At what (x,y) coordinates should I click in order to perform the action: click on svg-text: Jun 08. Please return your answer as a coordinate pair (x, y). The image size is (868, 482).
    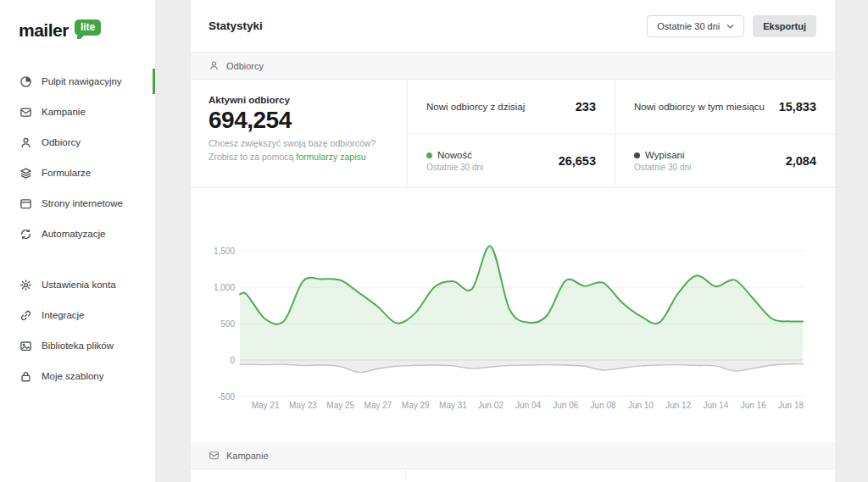
    Looking at the image, I should click on (604, 405).